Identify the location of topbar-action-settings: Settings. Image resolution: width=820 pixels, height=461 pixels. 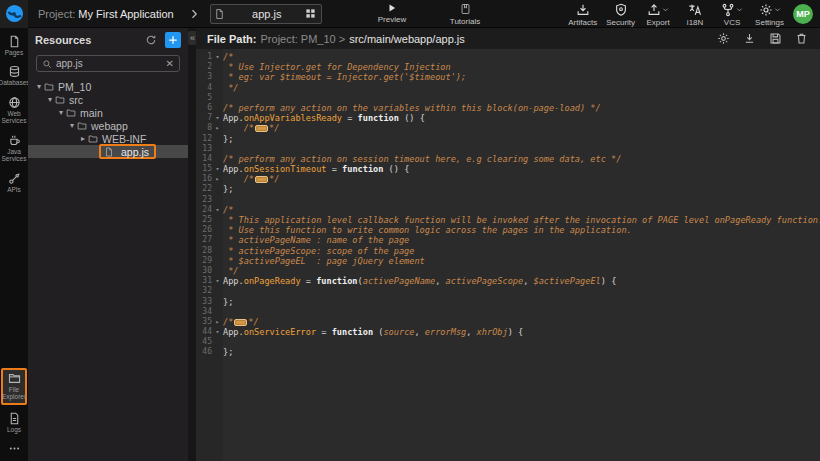
(770, 15).